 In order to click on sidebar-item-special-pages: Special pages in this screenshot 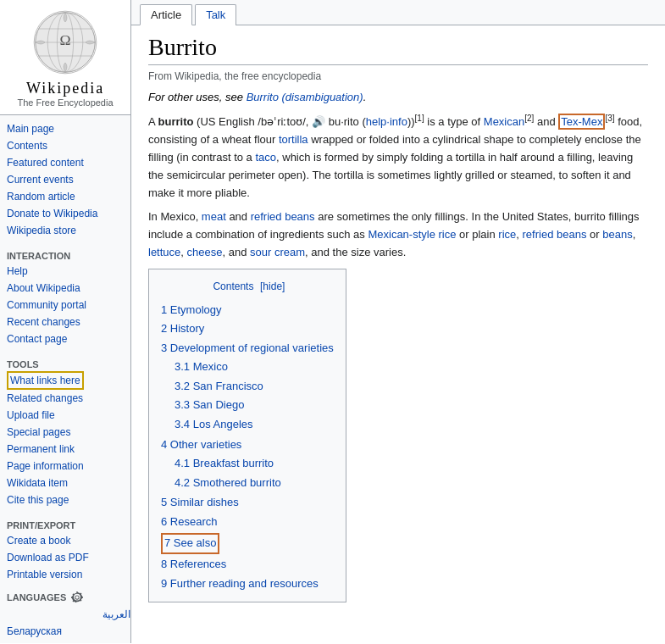, I will do `click(69, 432)`.